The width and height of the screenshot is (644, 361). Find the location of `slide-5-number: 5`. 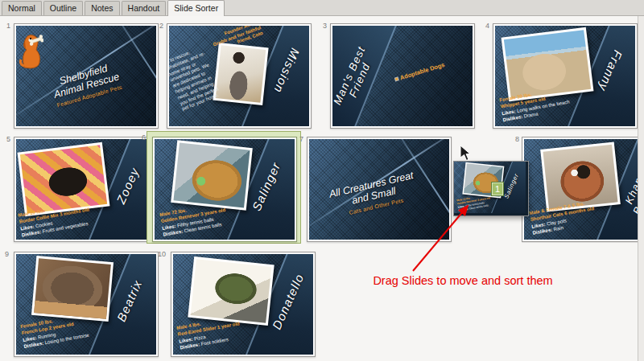

slide-5-number: 5 is located at coordinates (8, 139).